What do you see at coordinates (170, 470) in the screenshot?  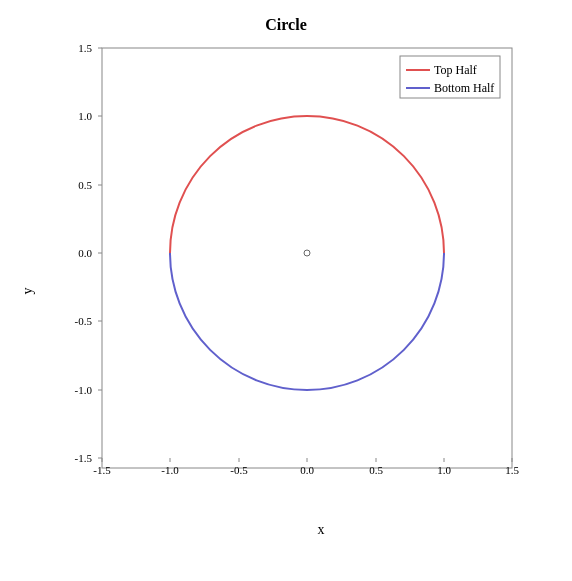 I see `x-tick-label: -1.0` at bounding box center [170, 470].